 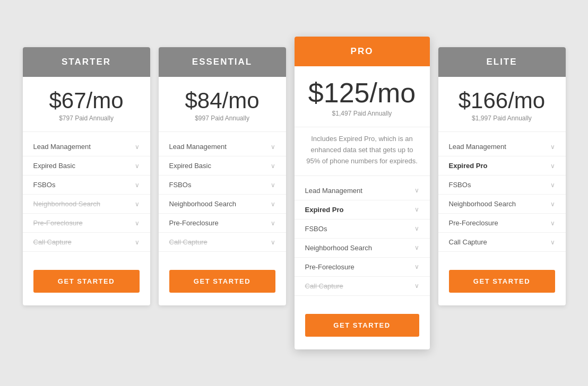 I want to click on get-started-button-starter: GET STARTED, so click(x=87, y=281).